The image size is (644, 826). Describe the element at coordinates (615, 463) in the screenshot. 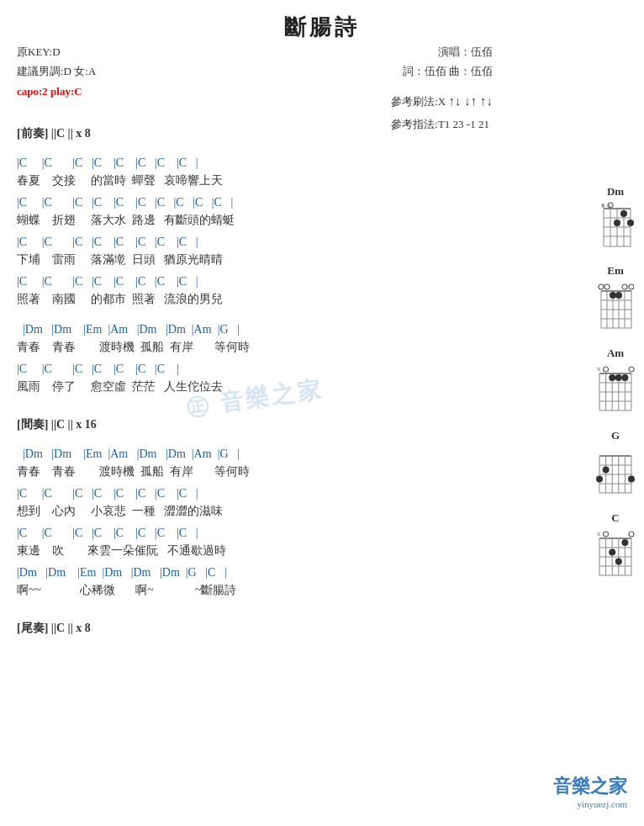

I see `chord-g: G` at that location.